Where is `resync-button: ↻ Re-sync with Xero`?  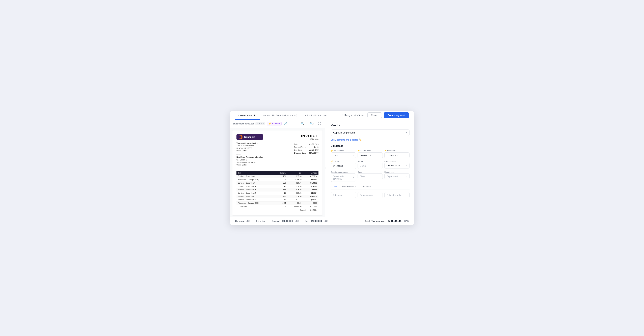 resync-button: ↻ Re-sync with Xero is located at coordinates (352, 115).